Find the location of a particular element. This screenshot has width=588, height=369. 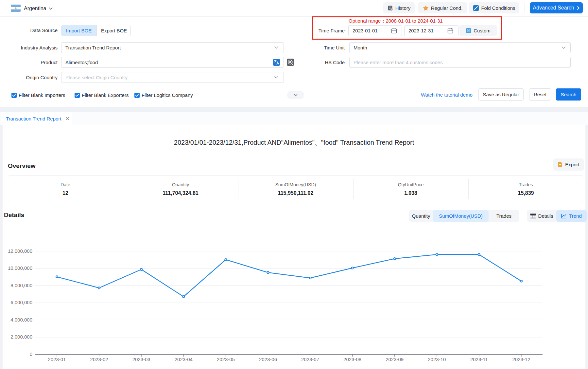

svg-text: 2,000,000 is located at coordinates (22, 337).